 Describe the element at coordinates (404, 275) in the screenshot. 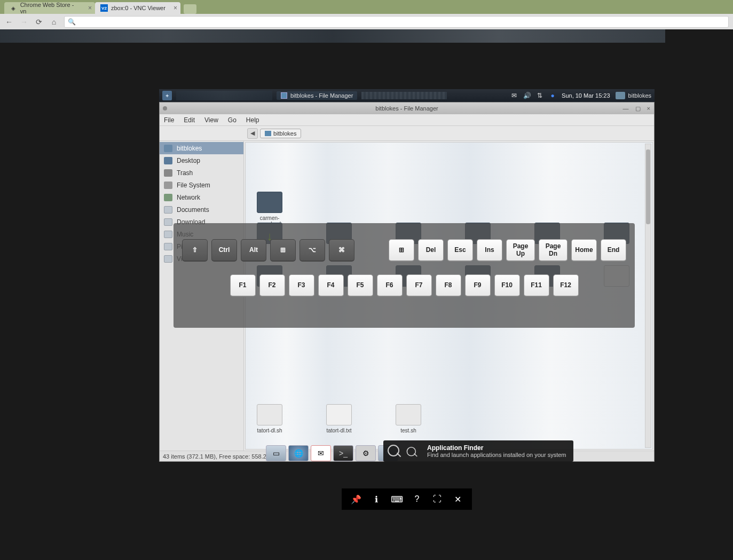

I see `vnc-virtual-keyboard: ⇧ Ctrl Alt ⊞ ⌥ ⌘ ⊞ Del Esc Ins Page Up P…` at that location.